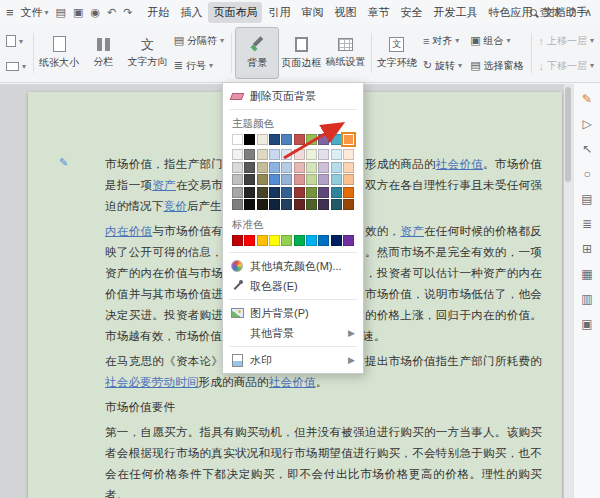 The width and height of the screenshot is (600, 498). What do you see at coordinates (112, 12) in the screenshot?
I see `undo-icon: ↶` at bounding box center [112, 12].